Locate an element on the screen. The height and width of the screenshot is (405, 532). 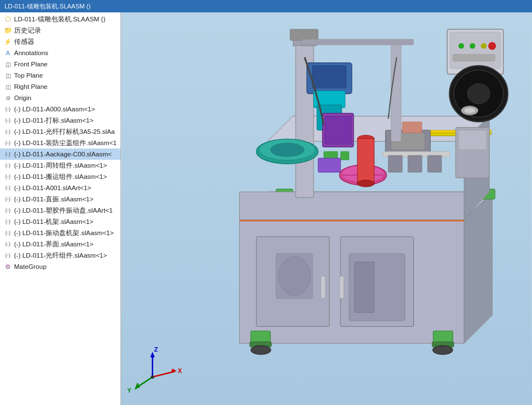
sidebar-item-top-plane: ◫Top Plane is located at coordinates (60, 75).